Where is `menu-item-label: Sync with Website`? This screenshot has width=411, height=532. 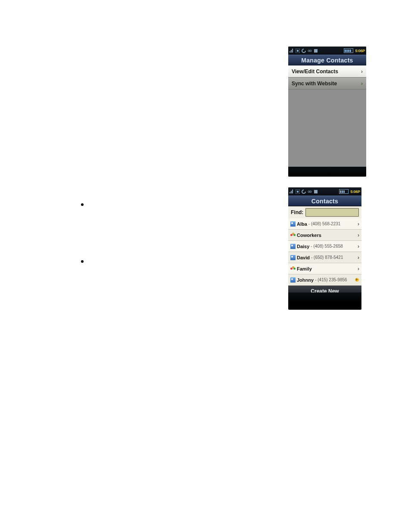 menu-item-label: Sync with Website is located at coordinates (314, 84).